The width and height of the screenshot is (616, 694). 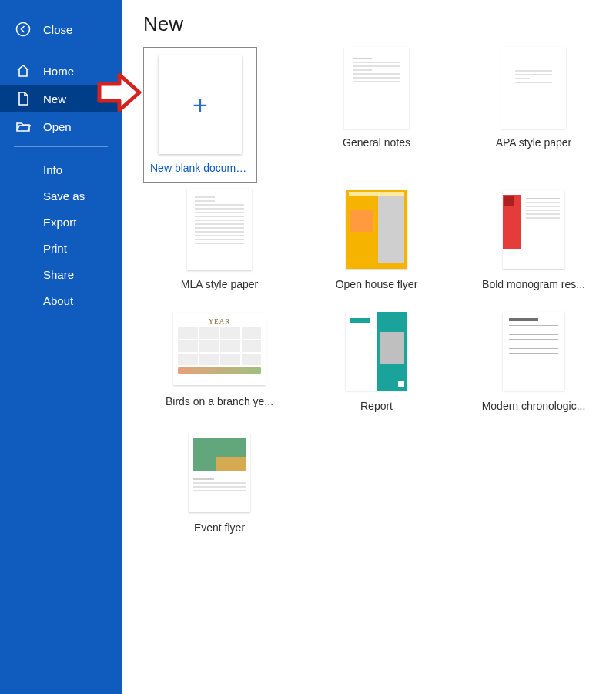 What do you see at coordinates (534, 284) in the screenshot?
I see `template-label: Bold monogram res...` at bounding box center [534, 284].